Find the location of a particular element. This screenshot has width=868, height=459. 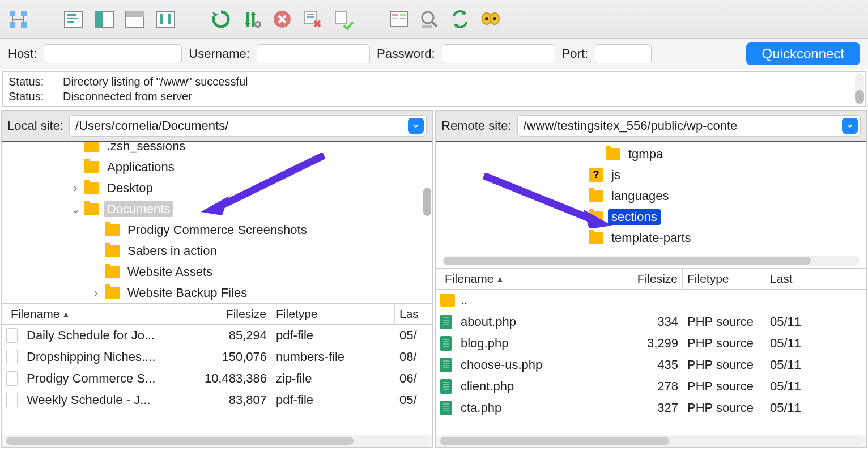

status-label: Status: is located at coordinates (28, 82).